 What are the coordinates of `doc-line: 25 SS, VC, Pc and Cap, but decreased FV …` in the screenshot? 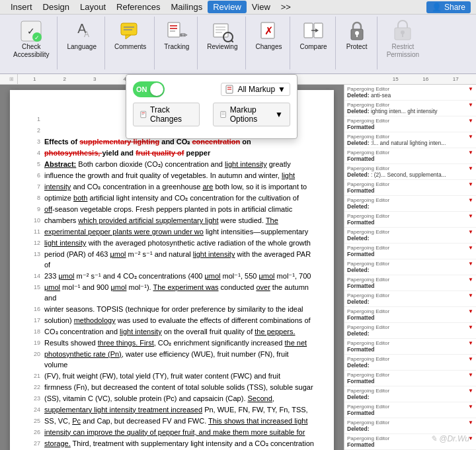 It's located at (172, 422).